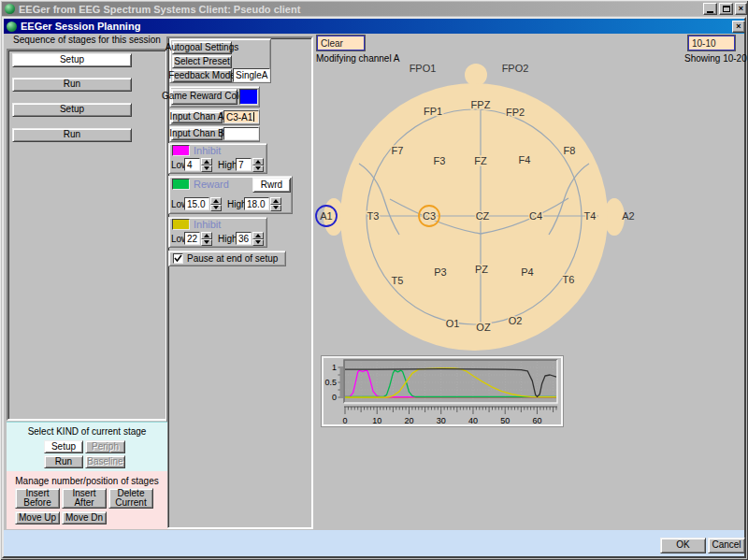 Image resolution: width=748 pixels, height=560 pixels. I want to click on outer-window-title: EEGer from EEG Spectrum Systems Client: …, so click(159, 9).